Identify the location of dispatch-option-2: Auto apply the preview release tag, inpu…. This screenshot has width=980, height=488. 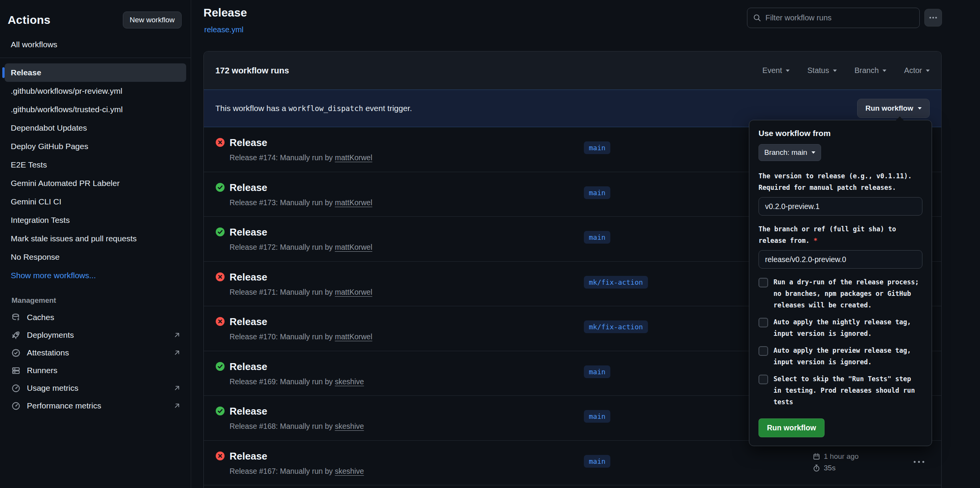
(841, 356).